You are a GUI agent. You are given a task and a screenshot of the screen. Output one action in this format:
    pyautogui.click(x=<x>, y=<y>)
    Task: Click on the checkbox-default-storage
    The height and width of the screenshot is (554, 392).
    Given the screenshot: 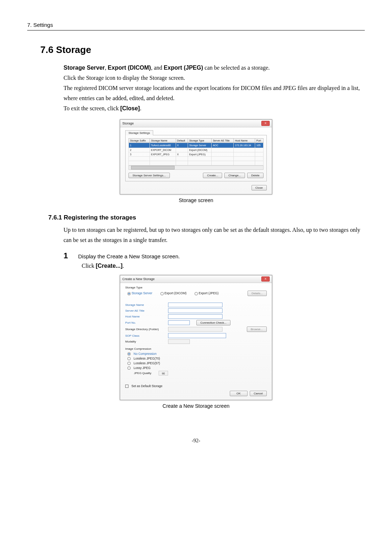 What is the action you would take?
    pyautogui.click(x=127, y=386)
    